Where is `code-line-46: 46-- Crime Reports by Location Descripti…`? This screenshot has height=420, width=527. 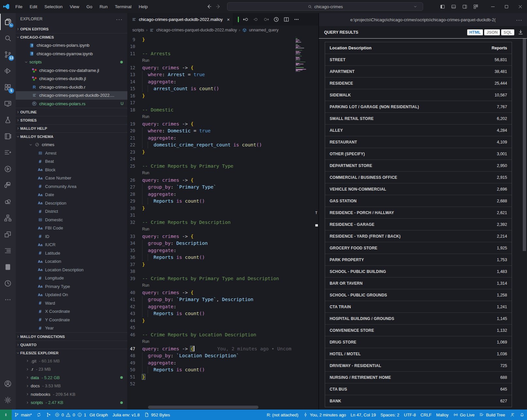 code-line-46: 46-- Crime Reports by Location Descripti… is located at coordinates (211, 335).